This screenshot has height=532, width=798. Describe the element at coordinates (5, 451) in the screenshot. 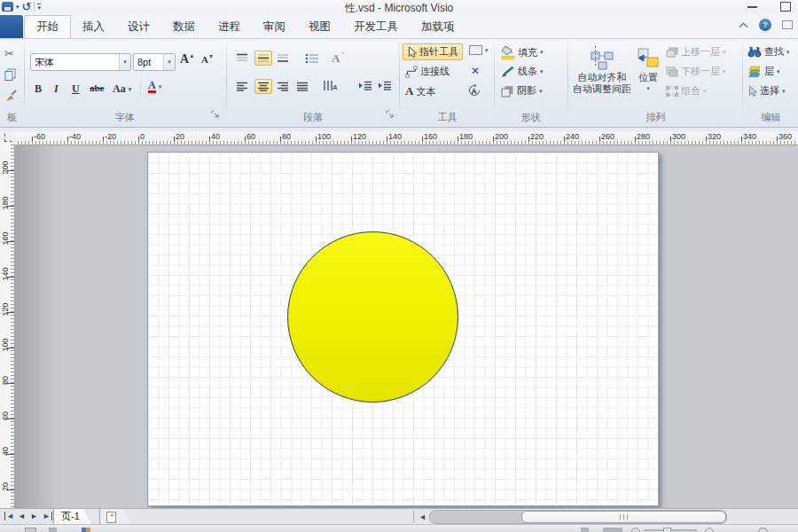

I see `vruler-label: 40` at that location.